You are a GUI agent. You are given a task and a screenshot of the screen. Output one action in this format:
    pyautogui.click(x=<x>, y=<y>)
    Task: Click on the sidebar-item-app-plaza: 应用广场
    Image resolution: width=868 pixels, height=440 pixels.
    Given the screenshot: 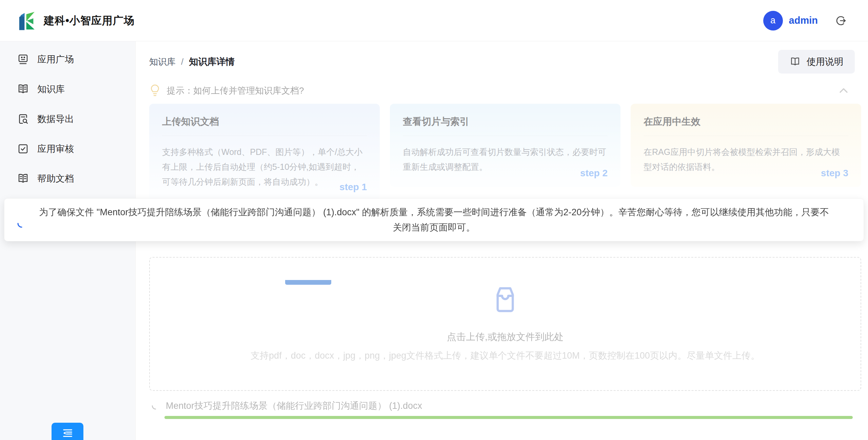 What is the action you would take?
    pyautogui.click(x=68, y=59)
    